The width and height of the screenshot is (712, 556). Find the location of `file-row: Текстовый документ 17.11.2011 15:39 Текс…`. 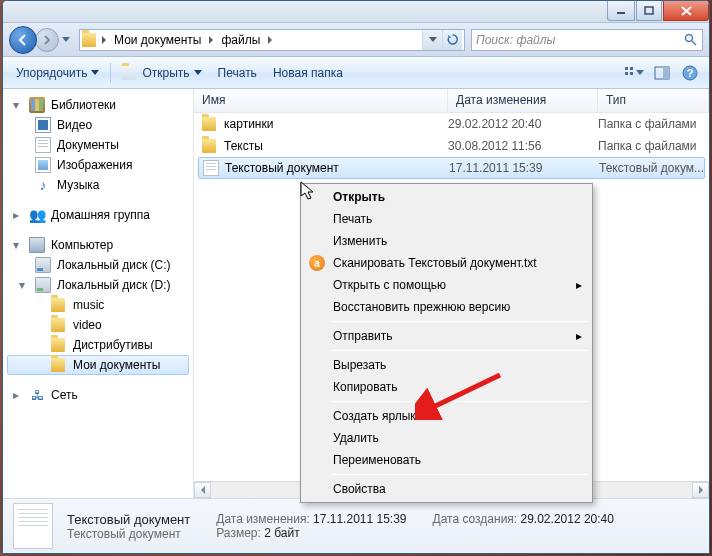

file-row: Текстовый документ 17.11.2011 15:39 Текс… is located at coordinates (452, 168).